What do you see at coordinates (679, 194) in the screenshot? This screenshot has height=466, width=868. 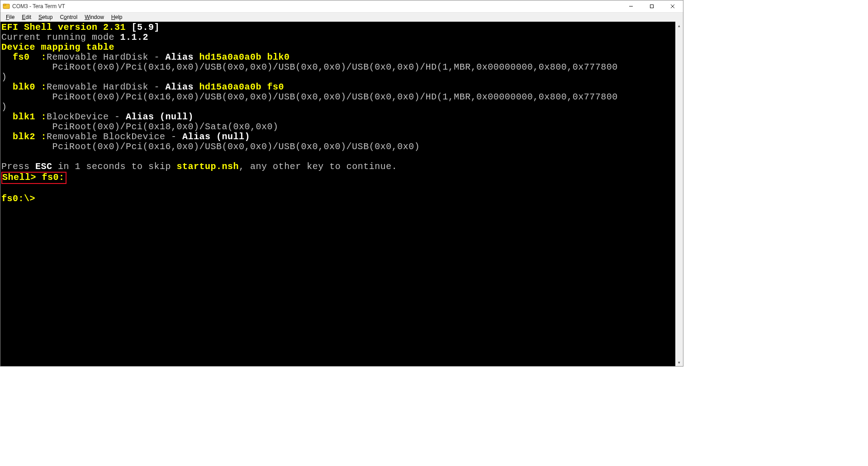 I see `scroll-track` at bounding box center [679, 194].